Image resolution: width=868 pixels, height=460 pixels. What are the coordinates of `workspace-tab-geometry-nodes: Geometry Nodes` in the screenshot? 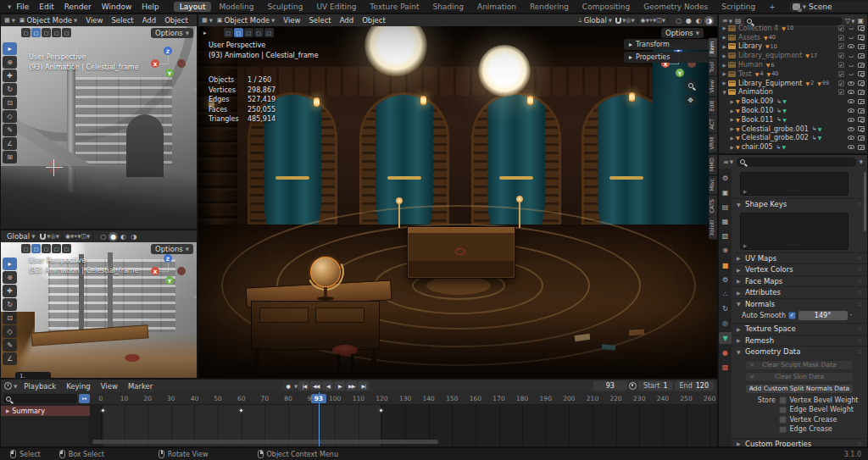 It's located at (676, 7).